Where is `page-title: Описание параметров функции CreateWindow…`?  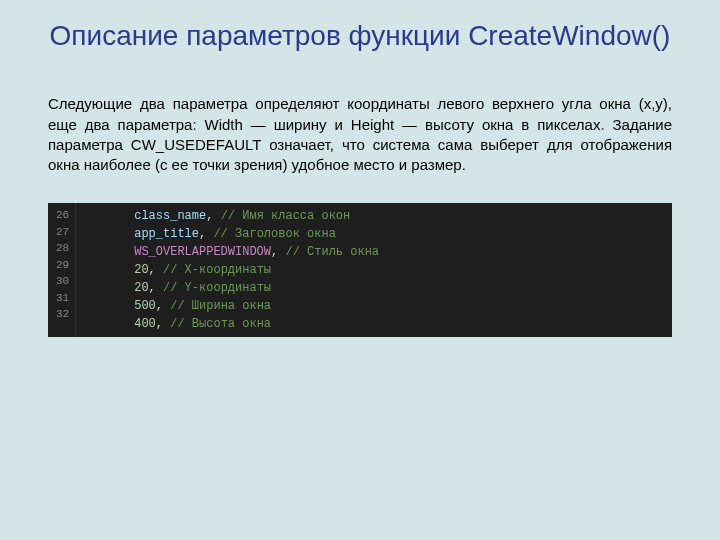 page-title: Описание параметров функции CreateWindow… is located at coordinates (360, 27).